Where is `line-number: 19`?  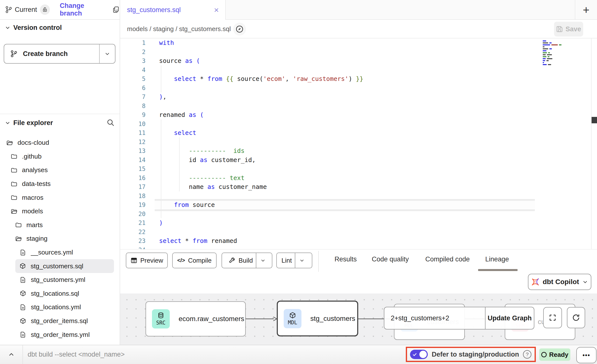
line-number: 19 is located at coordinates (133, 205).